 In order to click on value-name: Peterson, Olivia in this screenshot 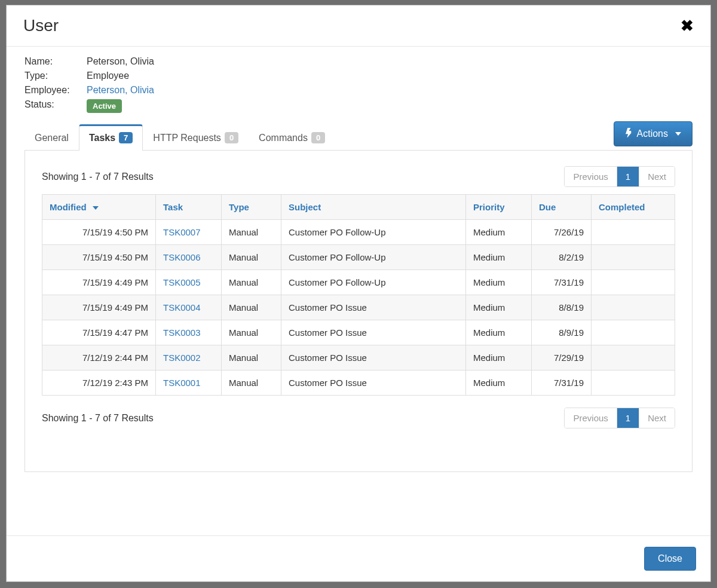, I will do `click(390, 62)`.